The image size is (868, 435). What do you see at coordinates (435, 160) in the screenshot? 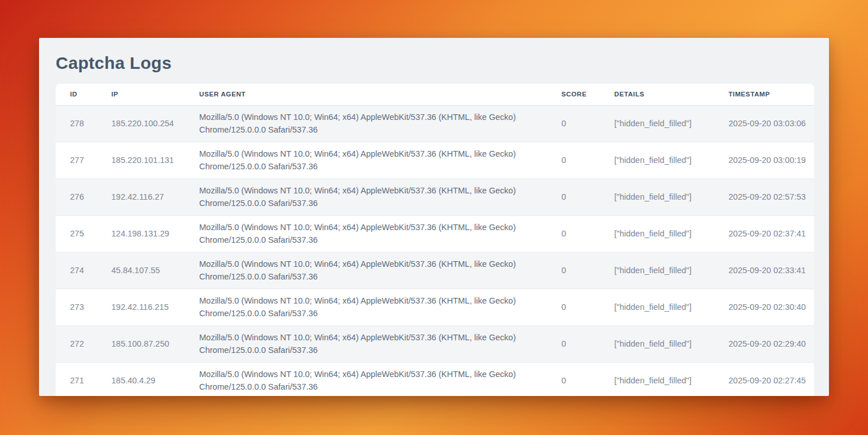
I see `table-row: 277185.220.101.131Mozilla/5.0 (Windows N…` at bounding box center [435, 160].